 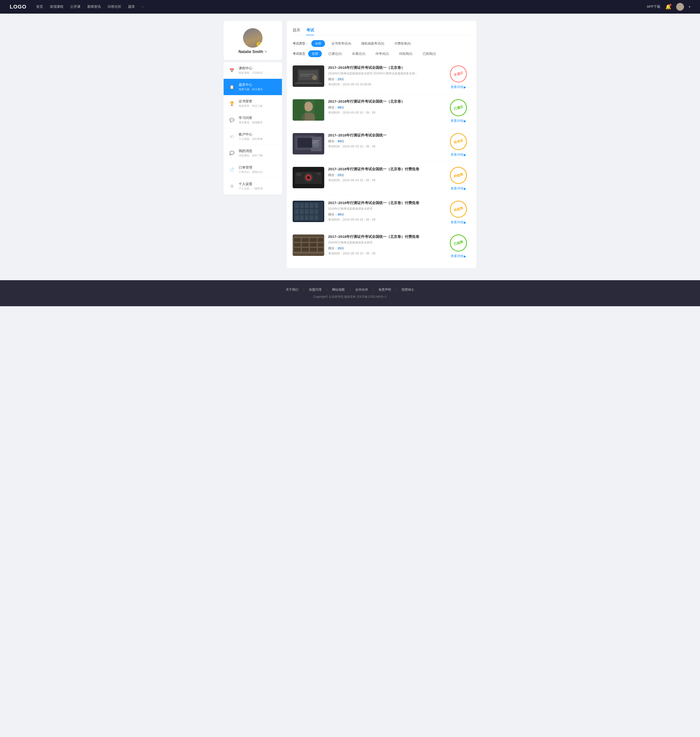 I want to click on footer-link-jobs: 招贤纳士, so click(x=408, y=290).